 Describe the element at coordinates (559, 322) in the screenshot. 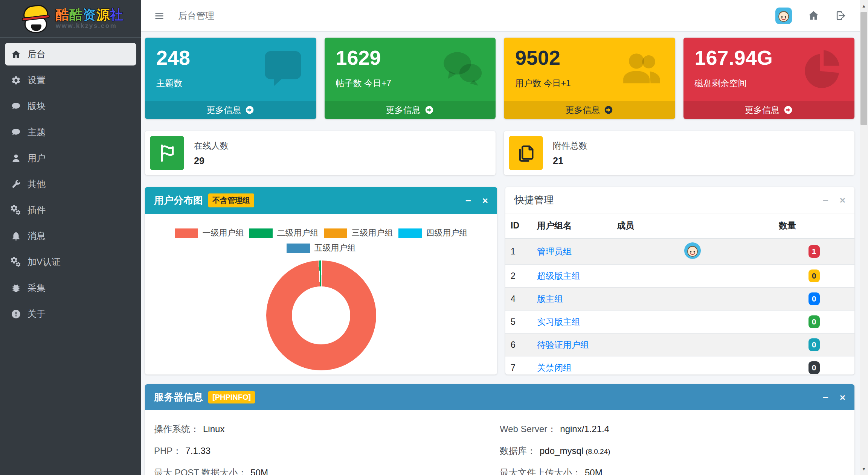

I see `group-link: 实习版主组` at that location.